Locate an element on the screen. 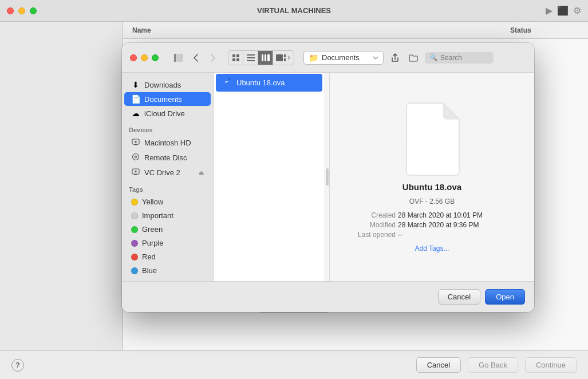 This screenshot has width=588, height=379. file-icon is located at coordinates (227, 82).